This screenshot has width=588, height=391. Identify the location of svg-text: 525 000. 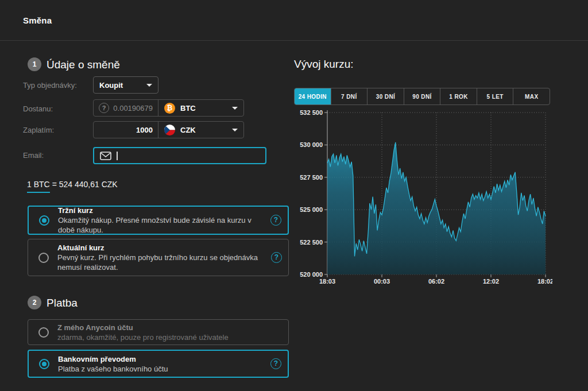
(311, 210).